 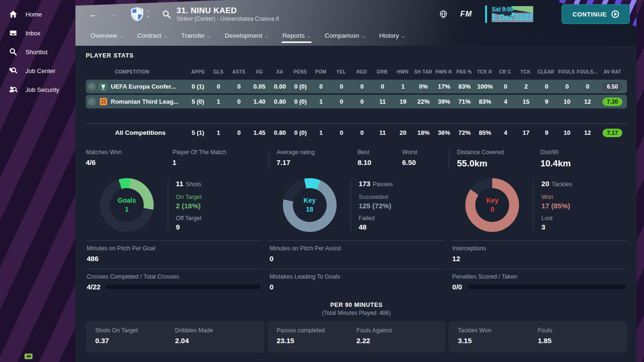 What do you see at coordinates (356, 327) in the screenshot?
I see `per-90-section: PER 90 MINUTES (Total Minutes Played: 48…` at bounding box center [356, 327].